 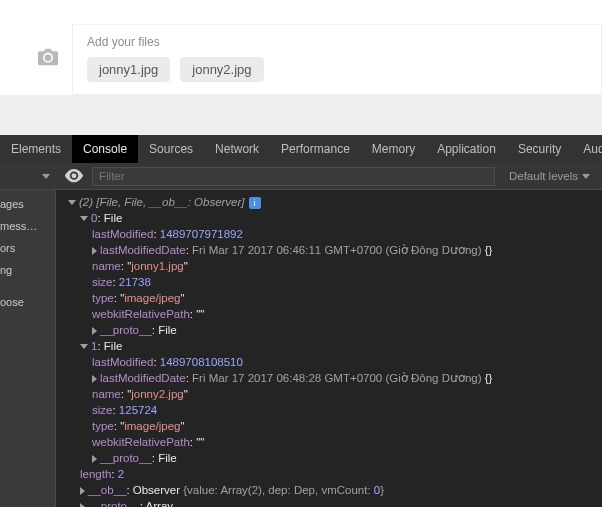 What do you see at coordinates (28, 176) in the screenshot?
I see `context-selector` at bounding box center [28, 176].